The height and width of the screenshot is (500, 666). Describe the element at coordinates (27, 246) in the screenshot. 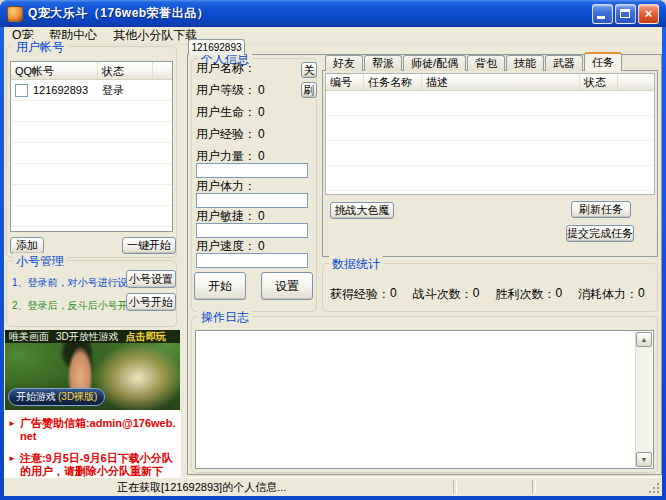

I see `add-account-button: 添加` at that location.